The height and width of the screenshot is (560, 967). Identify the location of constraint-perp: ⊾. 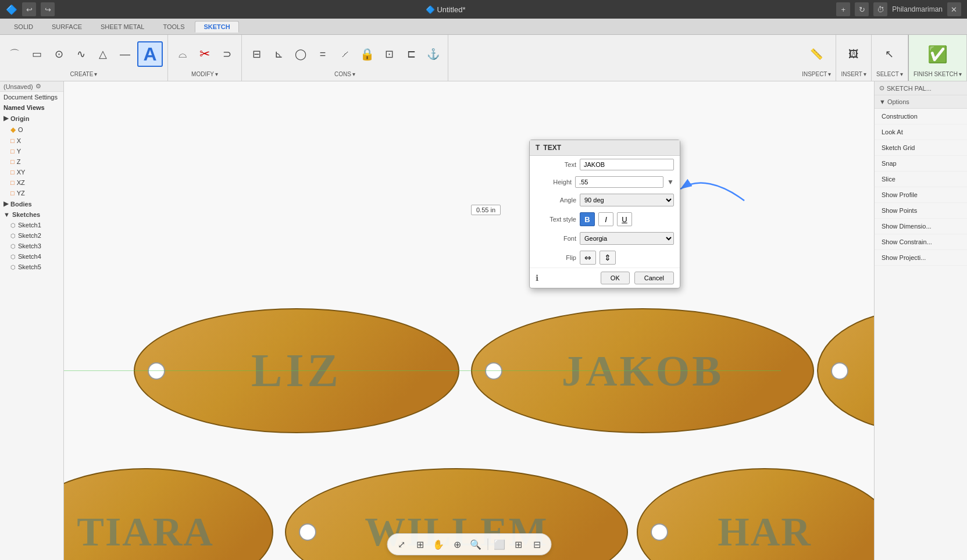
(279, 54).